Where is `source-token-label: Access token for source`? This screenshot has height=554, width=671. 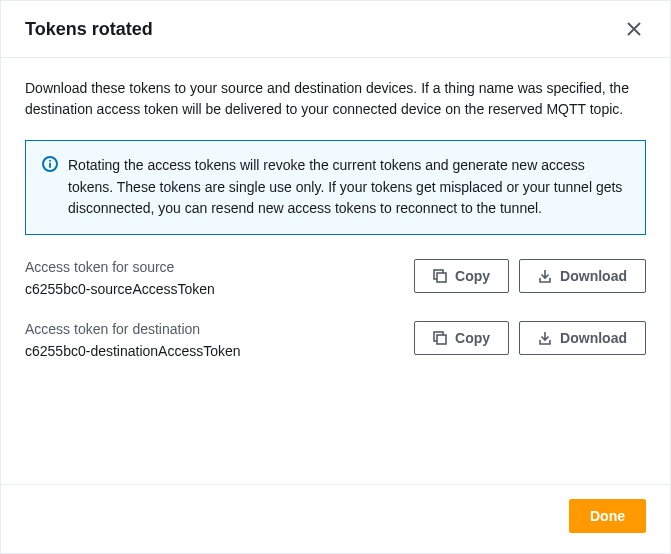 source-token-label: Access token for source is located at coordinates (212, 267).